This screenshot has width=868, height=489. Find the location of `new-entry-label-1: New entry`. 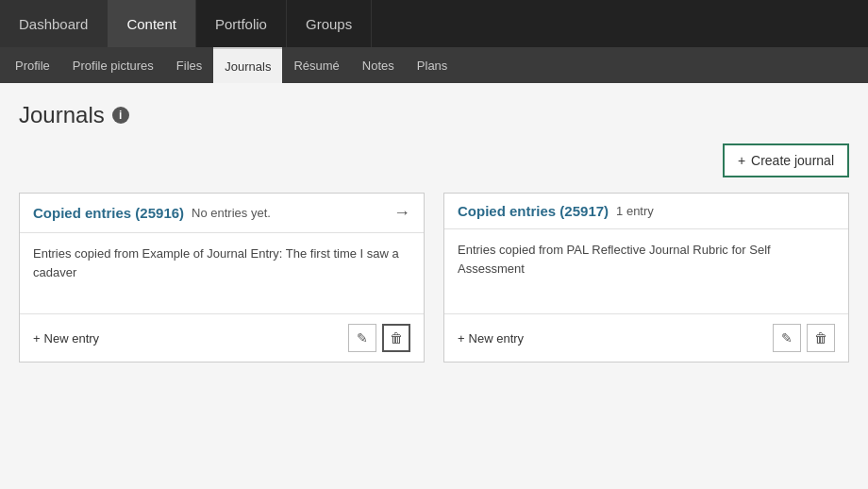

new-entry-label-1: New entry is located at coordinates (72, 338).